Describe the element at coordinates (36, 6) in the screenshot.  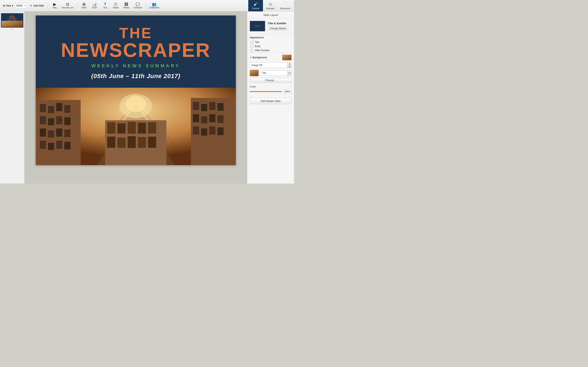
I see `add-slide-button: ＋ Add Slide` at that location.